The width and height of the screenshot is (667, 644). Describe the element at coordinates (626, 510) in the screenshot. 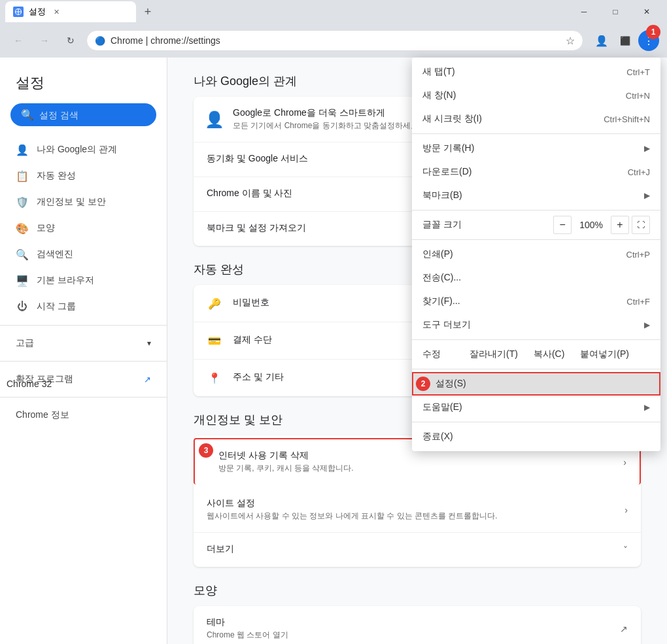

I see `site-settings-arrow-icon: ›` at that location.